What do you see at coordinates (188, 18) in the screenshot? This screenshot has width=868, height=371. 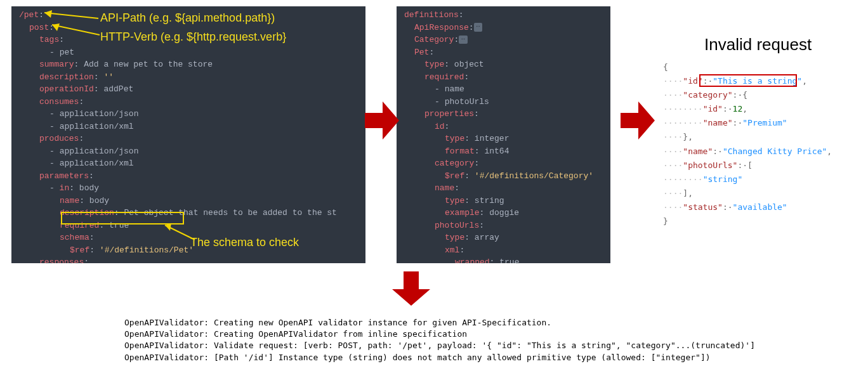 I see `annotation-api-path: API-Path (e.g. ${api.method.path})` at bounding box center [188, 18].